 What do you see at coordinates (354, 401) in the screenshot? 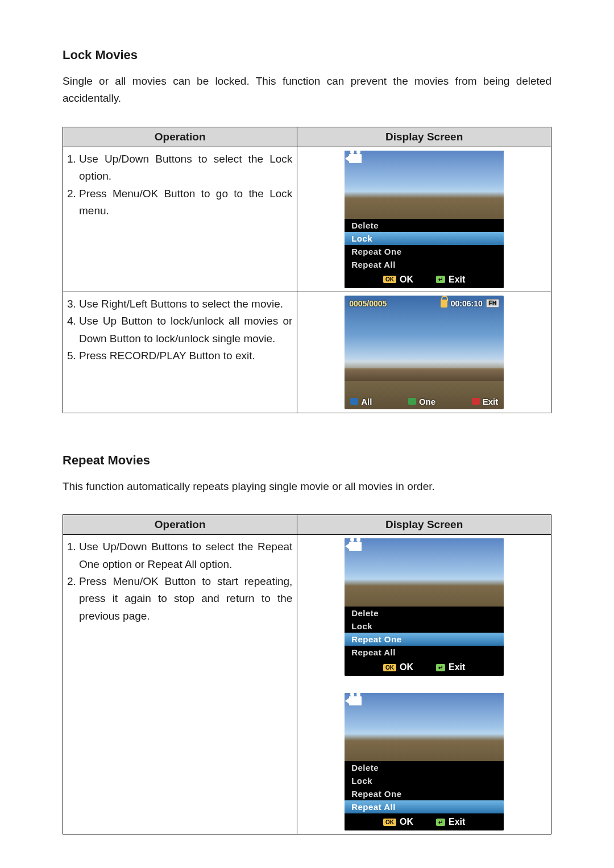
I see `up-icon` at bounding box center [354, 401].